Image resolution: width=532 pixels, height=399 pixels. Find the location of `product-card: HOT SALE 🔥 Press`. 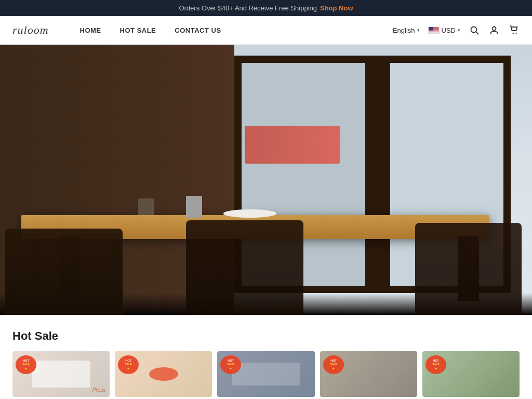

product-card: HOT SALE 🔥 Press is located at coordinates (61, 374).